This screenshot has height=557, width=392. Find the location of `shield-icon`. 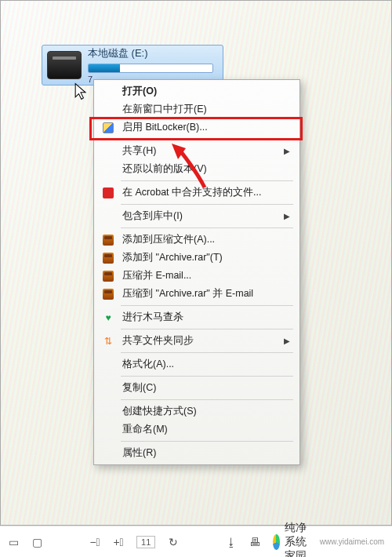

shield-icon is located at coordinates (108, 128).